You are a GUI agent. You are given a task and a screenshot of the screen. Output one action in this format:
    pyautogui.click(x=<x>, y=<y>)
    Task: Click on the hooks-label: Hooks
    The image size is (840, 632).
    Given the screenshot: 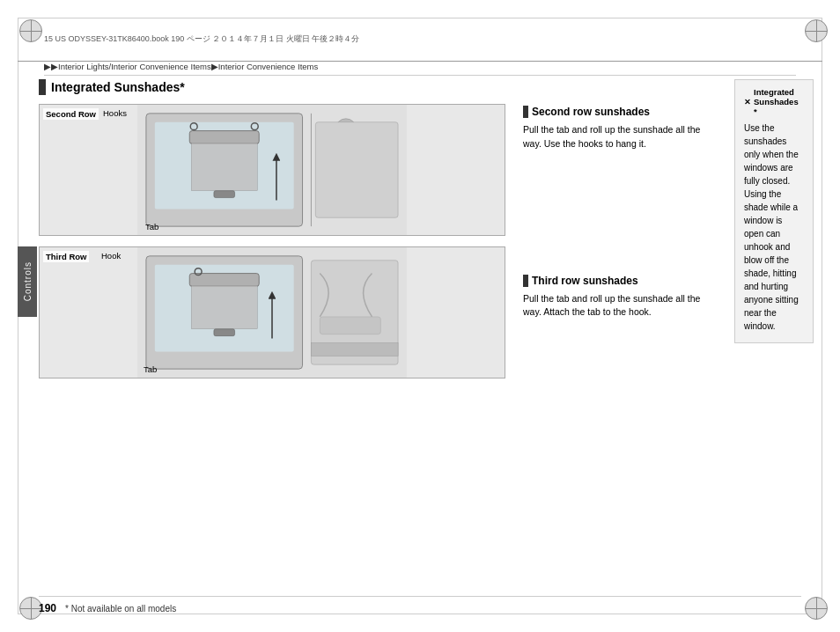 What is the action you would take?
    pyautogui.click(x=114, y=113)
    